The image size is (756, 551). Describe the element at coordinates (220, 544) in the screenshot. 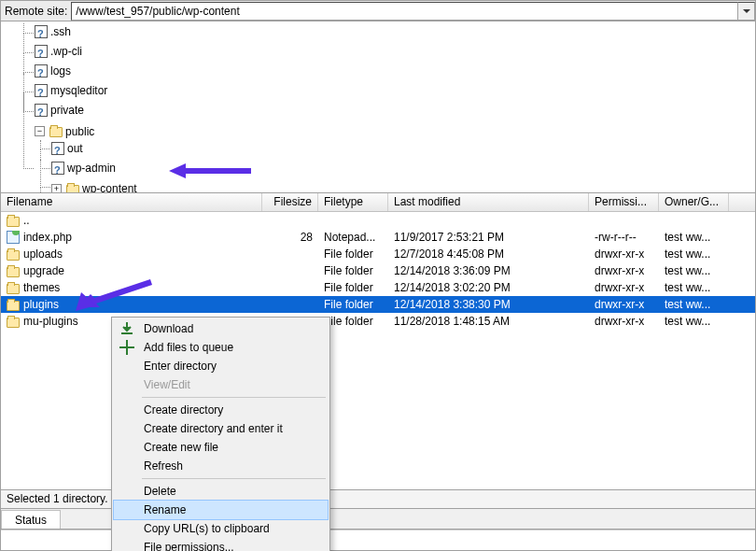

I see `menu-file-permissions: File permissions...` at that location.